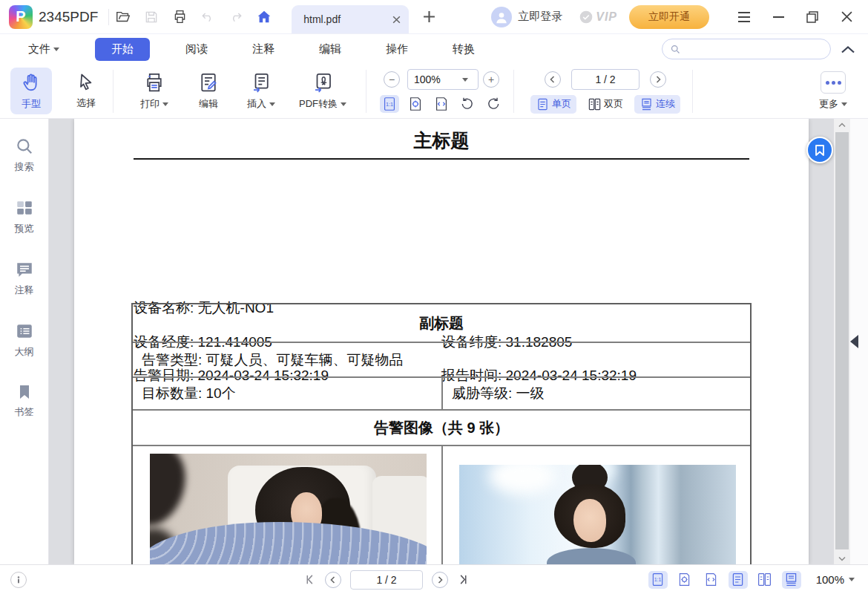 This screenshot has height=594, width=868. Describe the element at coordinates (347, 19) in the screenshot. I see `tab-title: html.pdf` at that location.